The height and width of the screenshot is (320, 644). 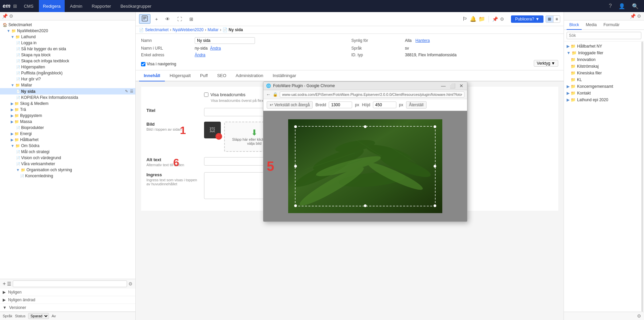 I want to click on sidebar-nyligen: ▶ Nyligen, so click(x=68, y=292).